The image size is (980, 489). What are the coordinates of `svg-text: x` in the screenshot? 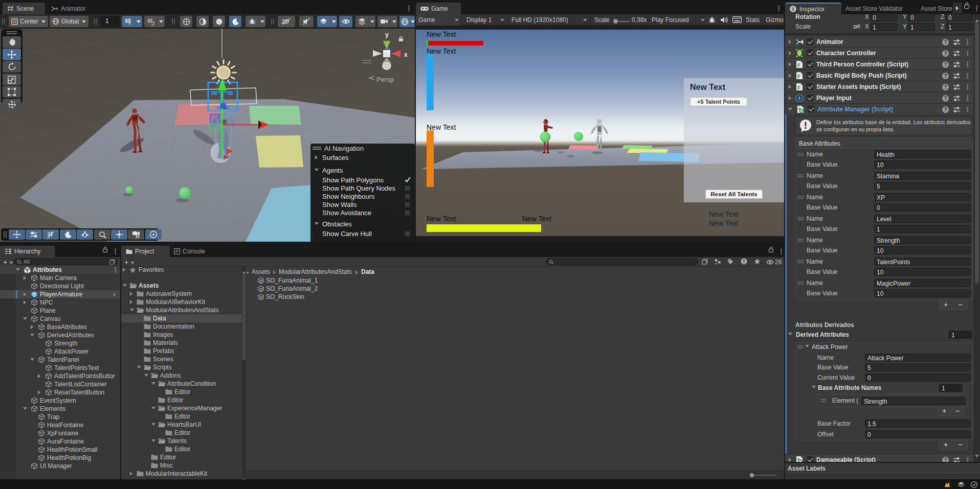 It's located at (406, 55).